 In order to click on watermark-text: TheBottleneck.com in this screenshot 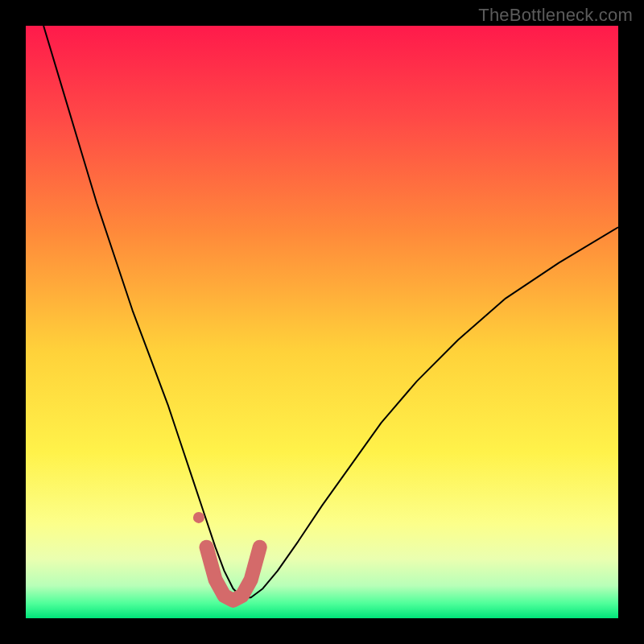, I will do `click(555, 15)`.